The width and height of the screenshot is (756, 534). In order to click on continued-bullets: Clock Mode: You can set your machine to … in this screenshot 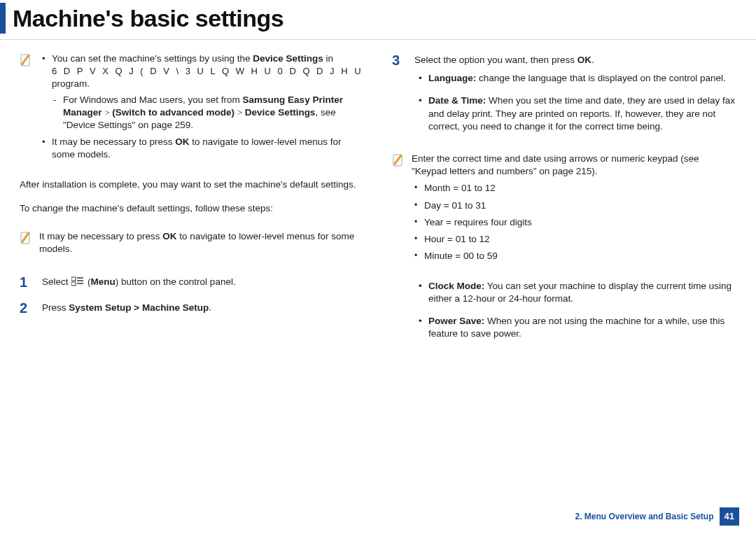, I will do `click(575, 311)`.